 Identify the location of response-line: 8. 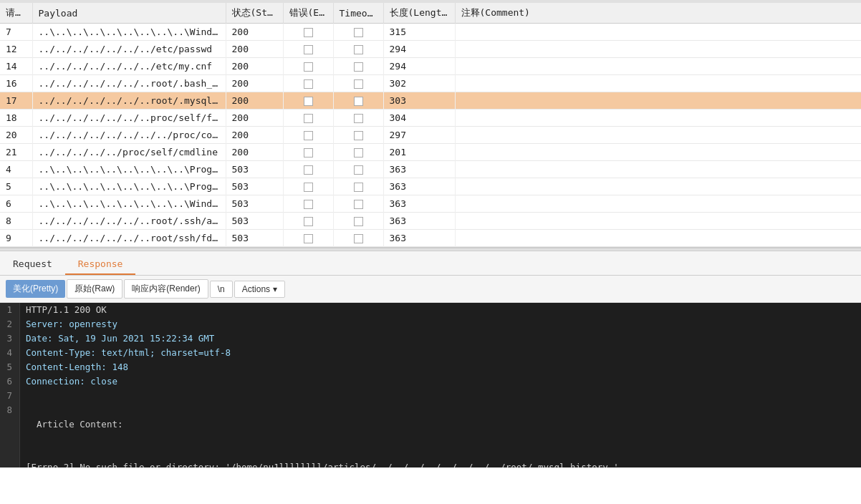
(430, 410).